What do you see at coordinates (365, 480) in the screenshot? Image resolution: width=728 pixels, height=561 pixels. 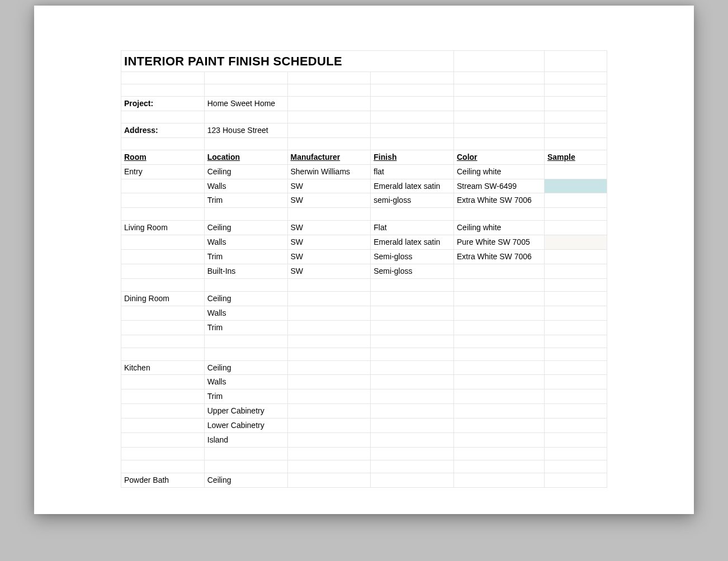 I see `table-row: Powder BathCeiling` at bounding box center [365, 480].